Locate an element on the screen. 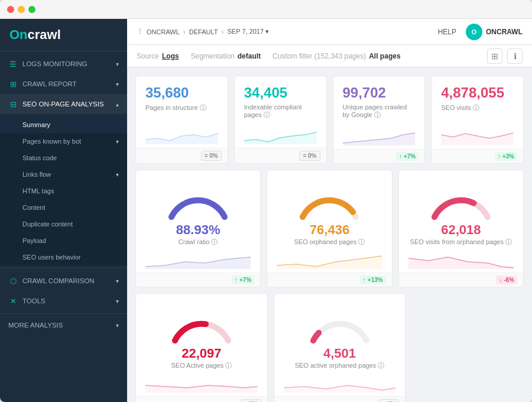 This screenshot has height=402, width=532. maximize-button is located at coordinates (32, 9).